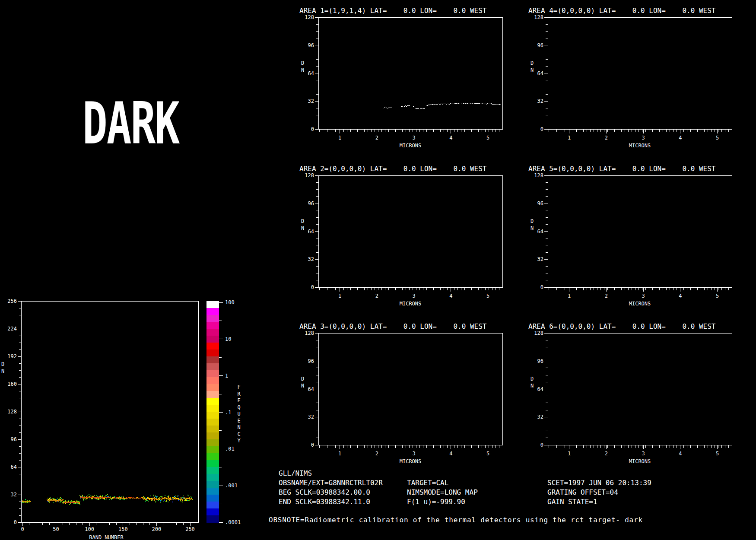  What do you see at coordinates (442, 492) in the screenshot?
I see `footer-nimsmode: NIMSMODE=LONG MAP` at bounding box center [442, 492].